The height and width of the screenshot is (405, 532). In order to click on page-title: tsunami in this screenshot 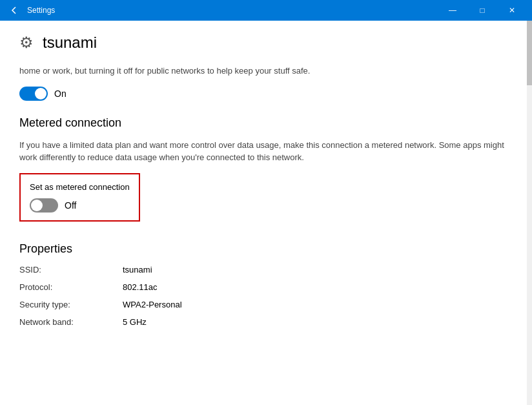, I will do `click(70, 43)`.